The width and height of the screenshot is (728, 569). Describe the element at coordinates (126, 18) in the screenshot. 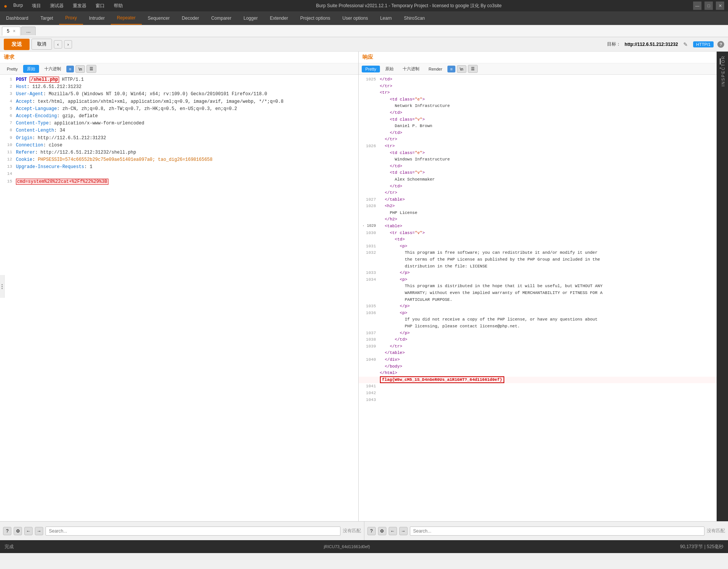

I see `tab-repeater: Repeater` at that location.